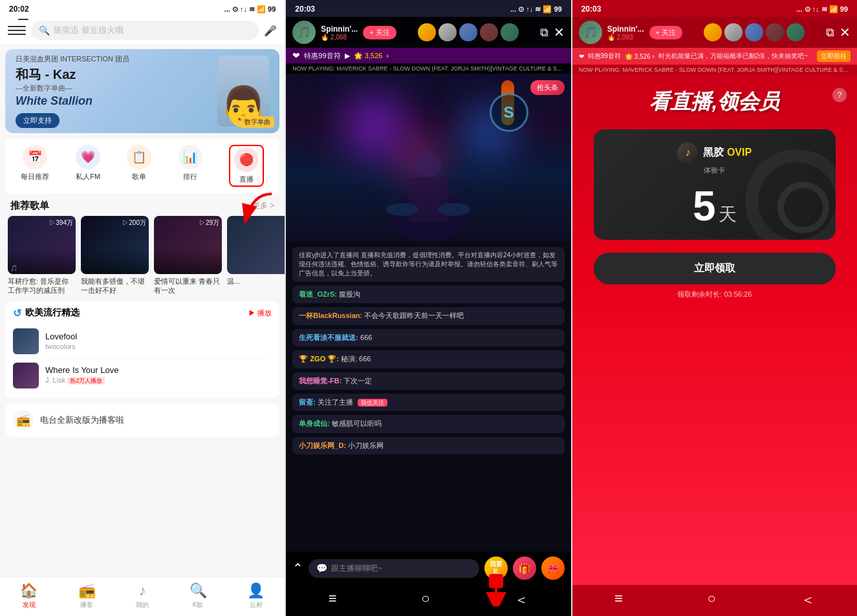 The width and height of the screenshot is (857, 616). What do you see at coordinates (142, 596) in the screenshot?
I see `nav-music: ♪ 我的` at bounding box center [142, 596].